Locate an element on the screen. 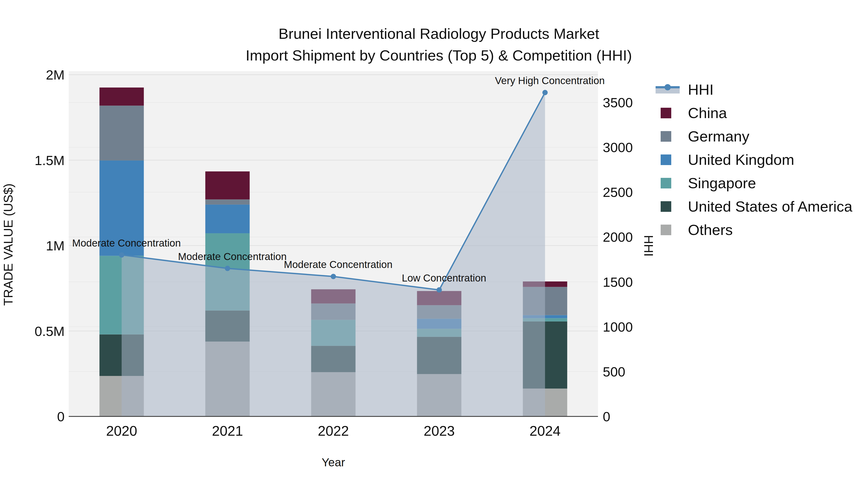 The width and height of the screenshot is (868, 488). y-right-tick-label: 1000 is located at coordinates (618, 327).